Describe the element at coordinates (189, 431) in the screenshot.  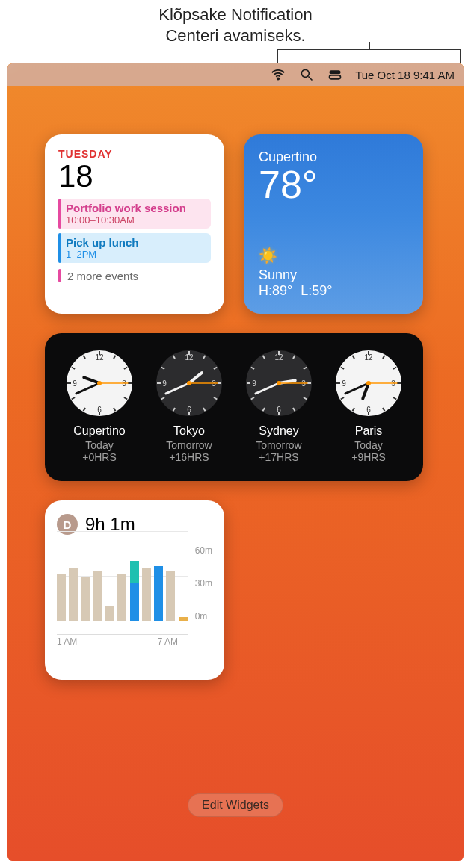
I see `world-clock-city: Tokyo` at that location.